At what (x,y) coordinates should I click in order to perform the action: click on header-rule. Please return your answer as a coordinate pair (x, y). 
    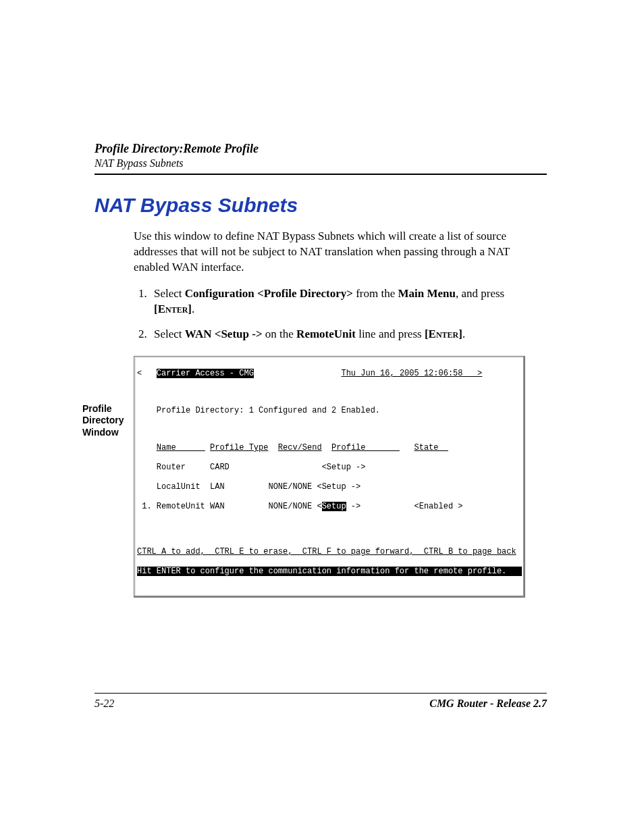
    Looking at the image, I should click on (321, 174).